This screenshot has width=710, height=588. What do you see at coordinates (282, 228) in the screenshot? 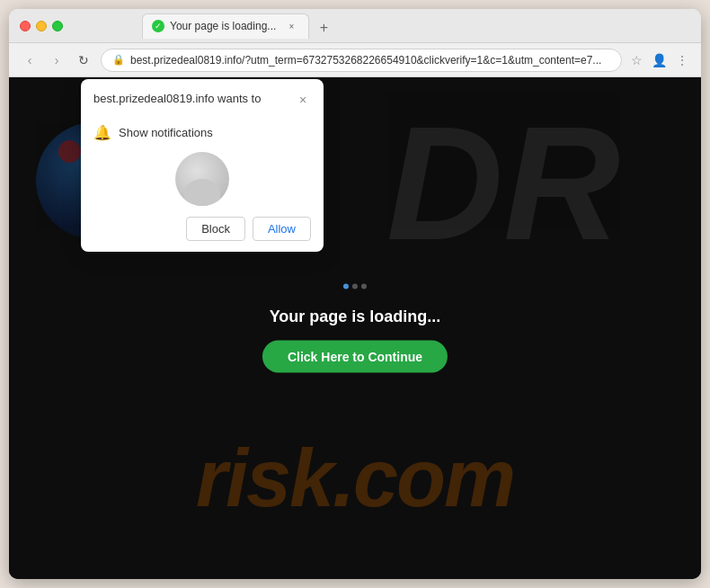
I see `allow-button: Allow` at bounding box center [282, 228].